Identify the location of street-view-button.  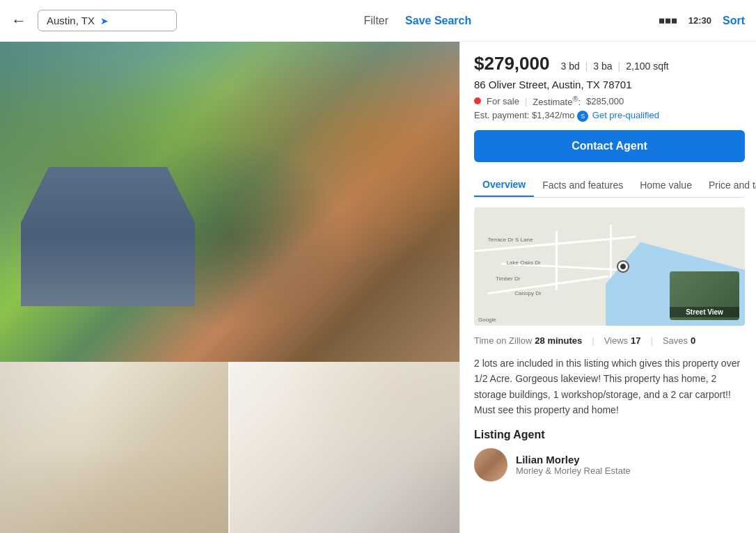
(704, 296).